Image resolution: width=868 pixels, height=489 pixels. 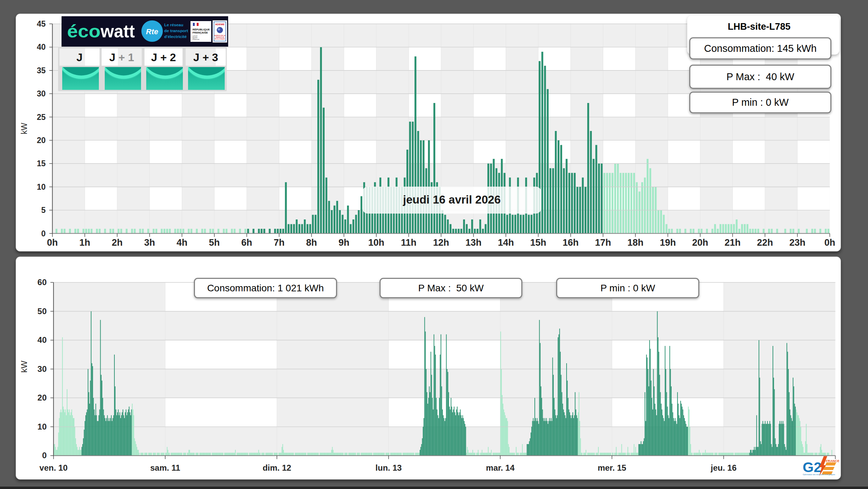 What do you see at coordinates (539, 243) in the screenshot?
I see `svg-text: 15h` at bounding box center [539, 243].